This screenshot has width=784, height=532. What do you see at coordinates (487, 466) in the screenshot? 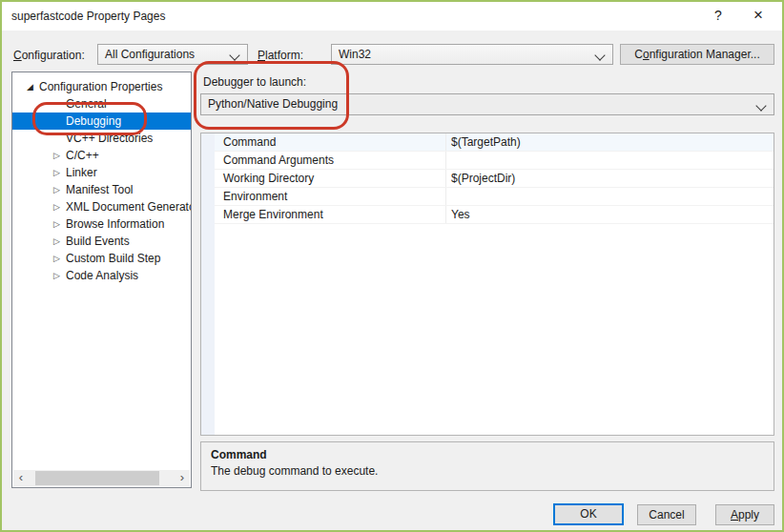
I see `property-description-panel: Command The debug command to execute.` at bounding box center [487, 466].